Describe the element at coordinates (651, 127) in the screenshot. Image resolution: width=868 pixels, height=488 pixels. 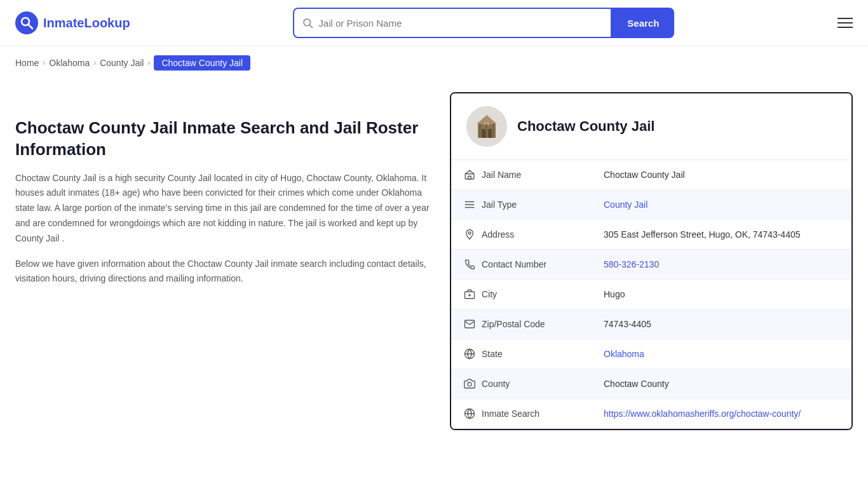
I see `card-header: Choctaw County Jail` at that location.